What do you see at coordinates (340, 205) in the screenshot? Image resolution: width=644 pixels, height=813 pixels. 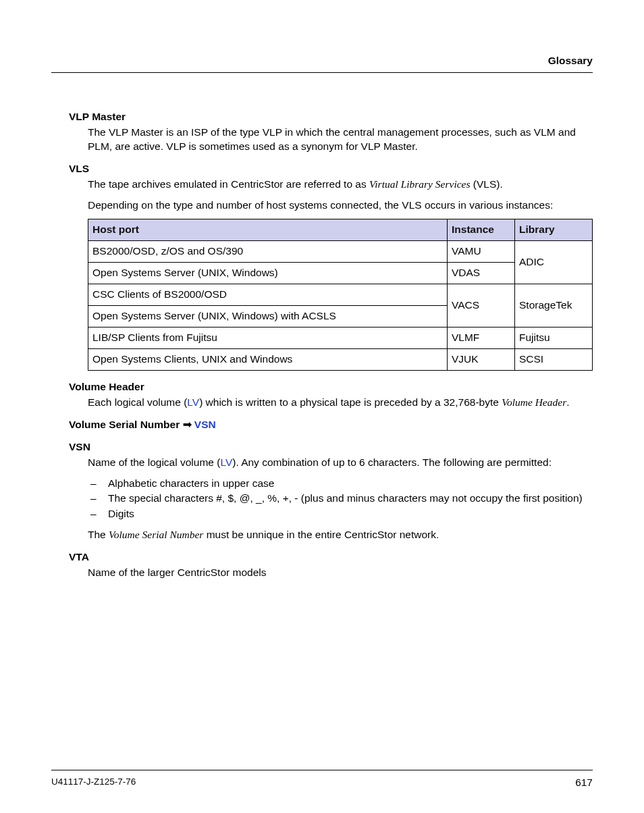 I see `vls-def-line2: Depending on the type and number of host…` at bounding box center [340, 205].